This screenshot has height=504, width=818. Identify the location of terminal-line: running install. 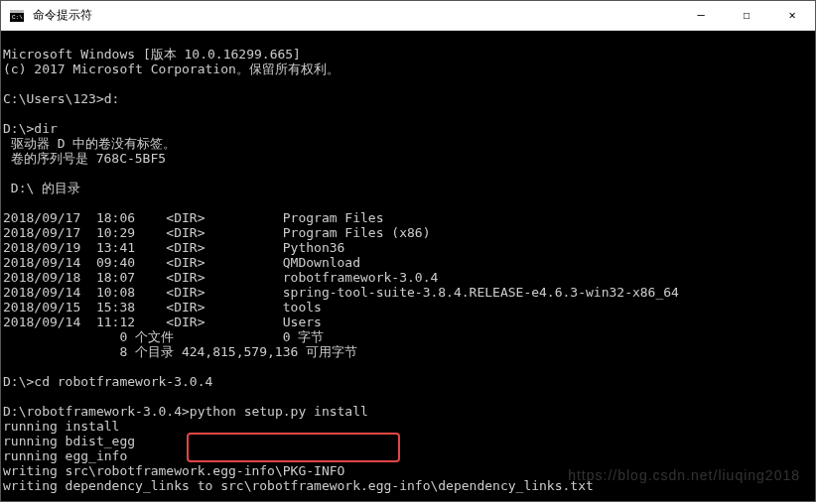
(62, 427).